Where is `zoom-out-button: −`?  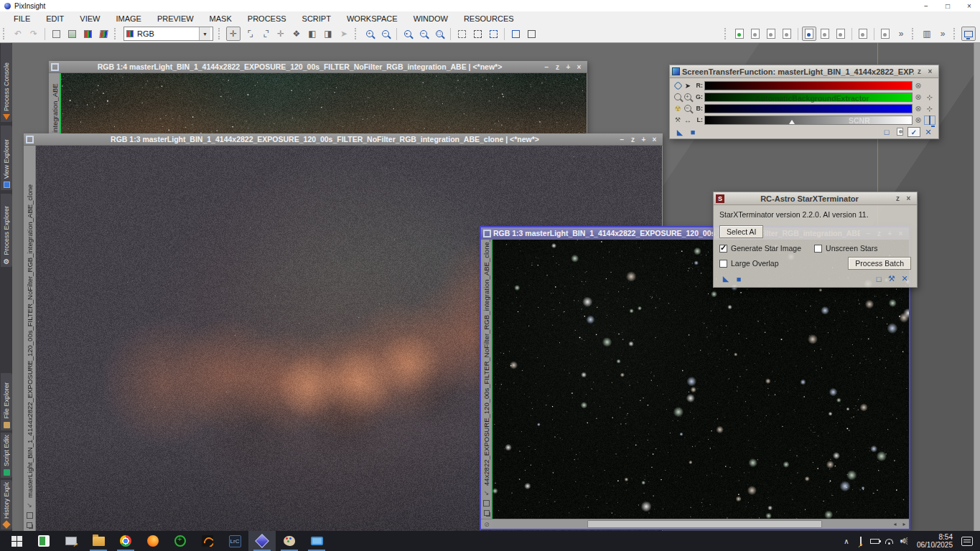
zoom-out-button: − is located at coordinates (386, 34).